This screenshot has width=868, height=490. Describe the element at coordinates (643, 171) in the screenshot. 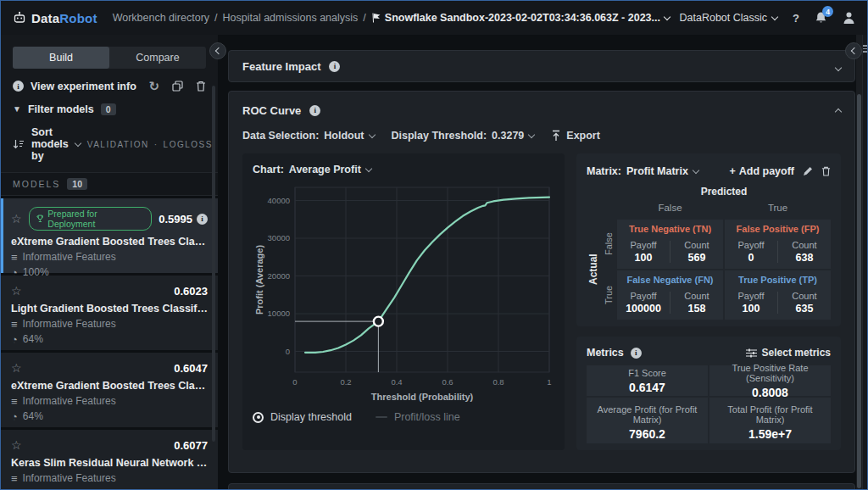

I see `matrix-dropdown: Matrix: Profit Matrix` at that location.